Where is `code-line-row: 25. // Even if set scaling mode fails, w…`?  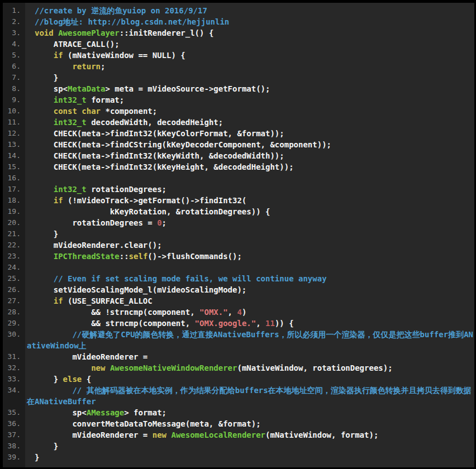 code-line-row: 25. // Even if set scaling mode fails, w… is located at coordinates (239, 279).